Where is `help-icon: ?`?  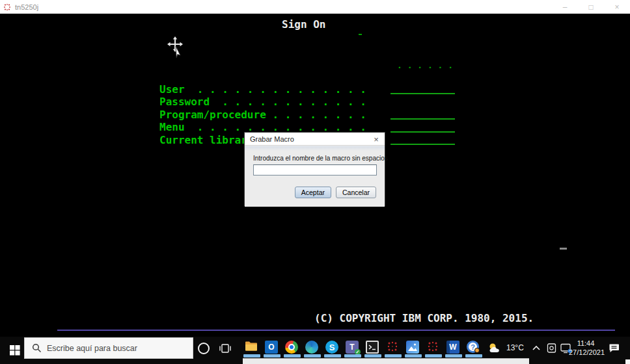
help-icon: ? is located at coordinates (472, 347).